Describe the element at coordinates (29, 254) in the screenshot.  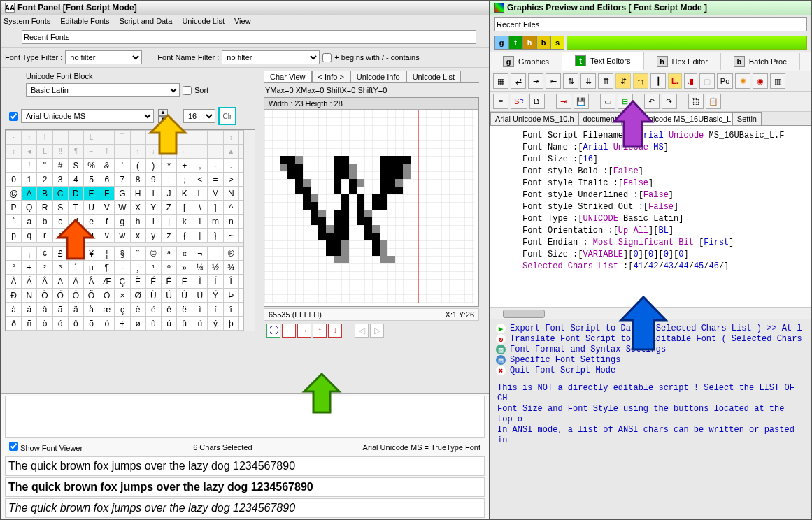
I see `char-cell: ¡` at that location.